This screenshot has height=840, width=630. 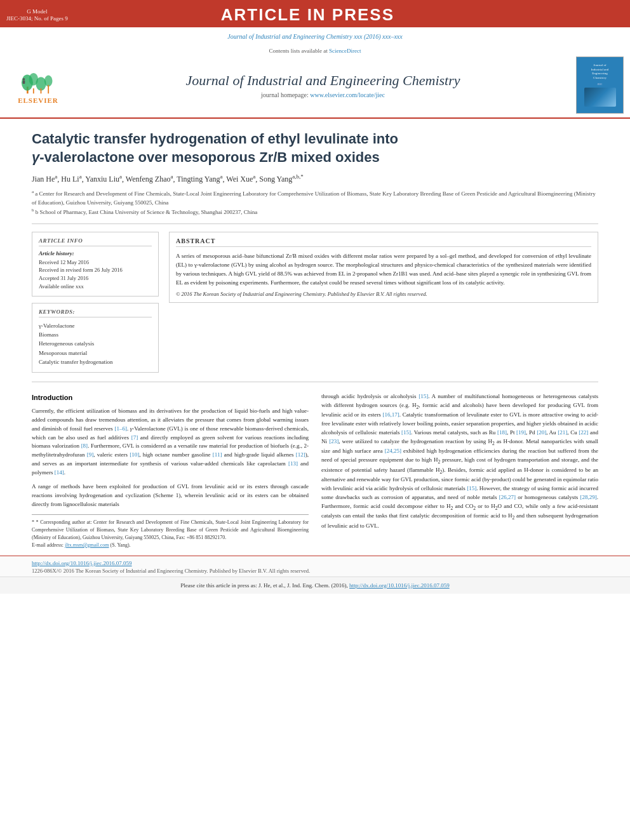 What do you see at coordinates (95, 362) in the screenshot?
I see `keyword-5: Catalytic transfer hydrogenation` at bounding box center [95, 362].